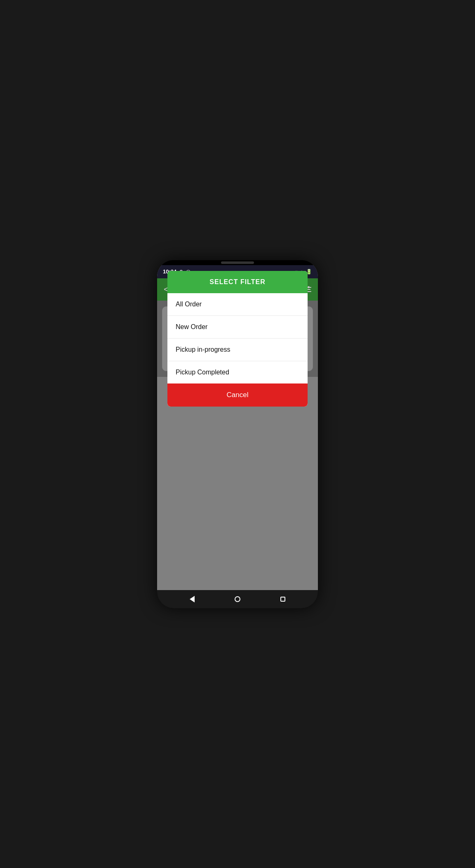 The width and height of the screenshot is (475, 868). Describe the element at coordinates (283, 599) in the screenshot. I see `recents-nav-button` at that location.